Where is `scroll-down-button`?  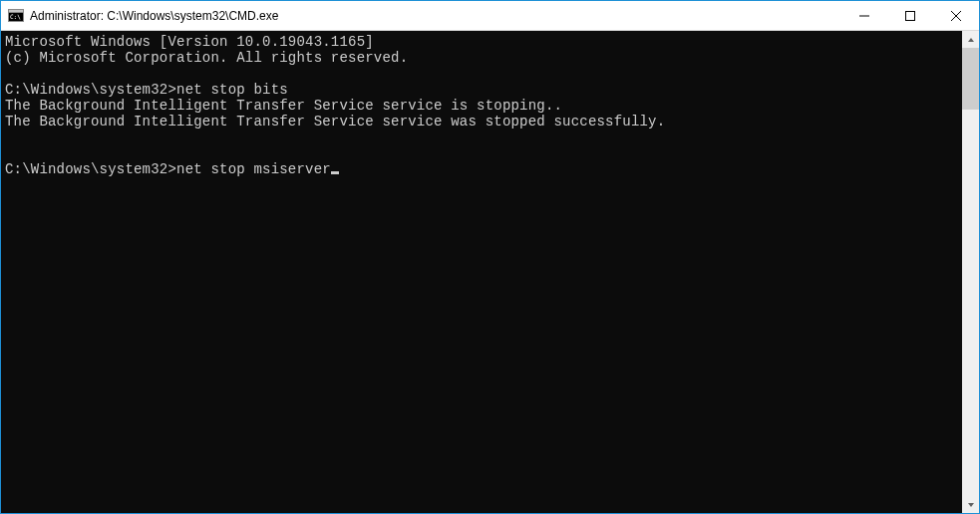 scroll-down-button is located at coordinates (971, 504).